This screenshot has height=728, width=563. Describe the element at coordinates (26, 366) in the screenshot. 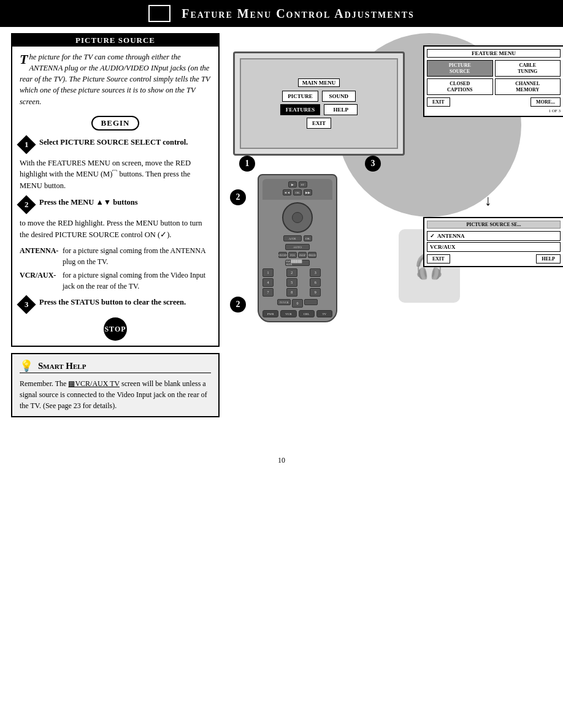

I see `bulb-icon: 💡` at that location.